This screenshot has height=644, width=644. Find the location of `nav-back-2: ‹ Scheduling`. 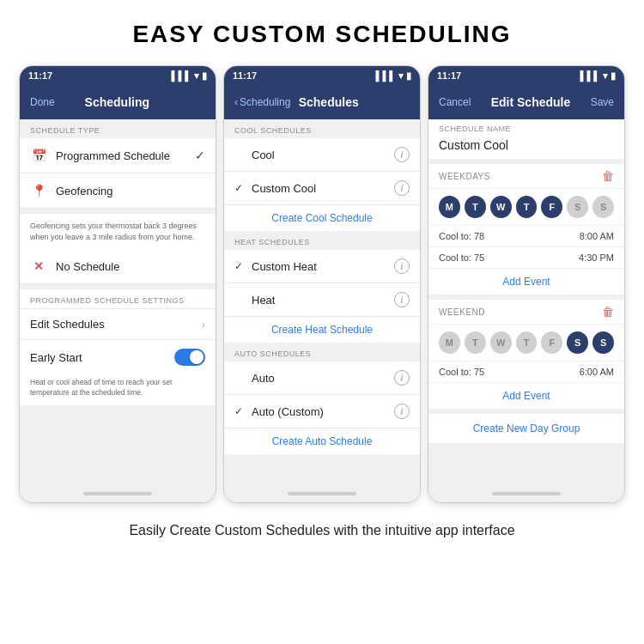

nav-back-2: ‹ Scheduling is located at coordinates (263, 102).